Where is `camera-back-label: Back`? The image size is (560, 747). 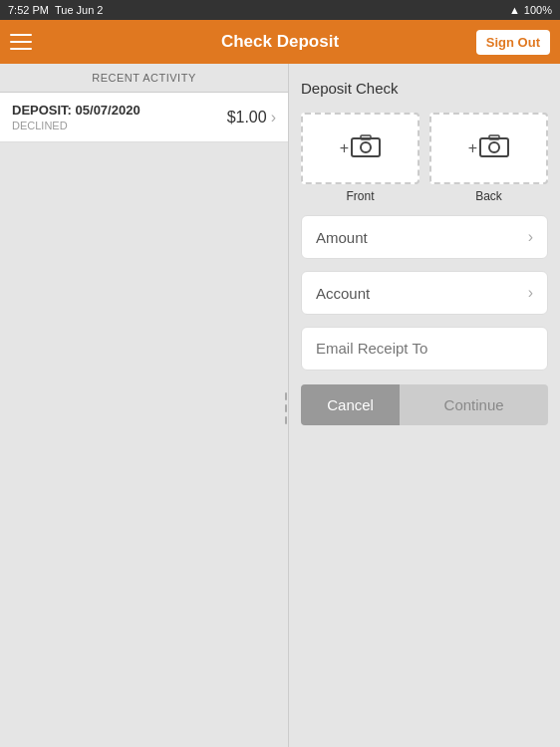 camera-back-label: Back is located at coordinates (488, 196).